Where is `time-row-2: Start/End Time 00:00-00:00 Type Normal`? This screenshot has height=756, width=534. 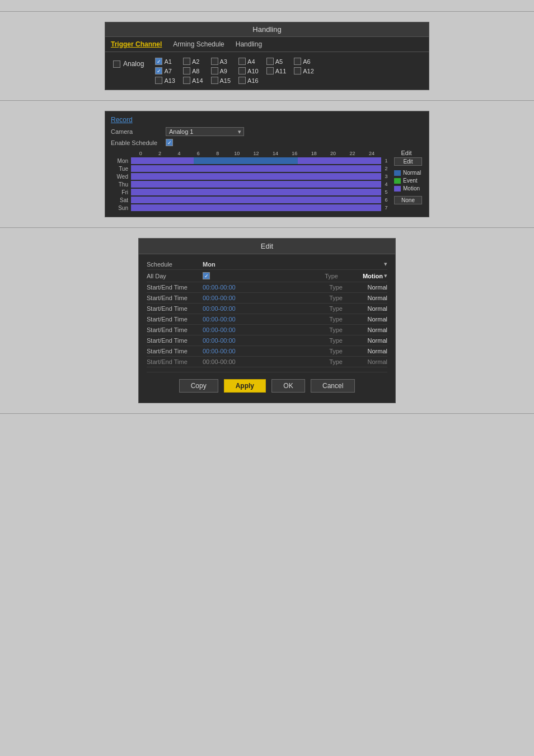
time-row-2: Start/End Time 00:00-00:00 Type Normal is located at coordinates (267, 298).